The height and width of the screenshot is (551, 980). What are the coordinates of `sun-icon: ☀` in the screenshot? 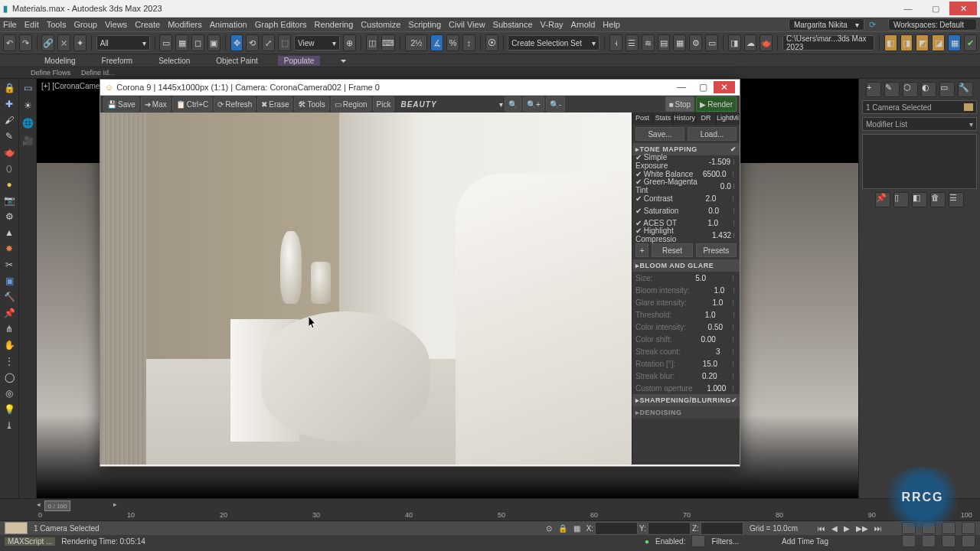 It's located at (28, 106).